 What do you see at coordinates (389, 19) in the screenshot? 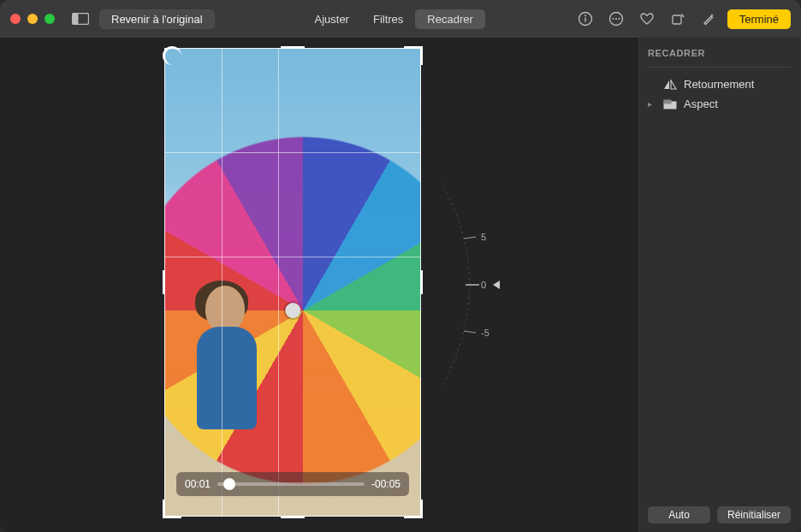
I see `tab-filters: Filtres` at bounding box center [389, 19].